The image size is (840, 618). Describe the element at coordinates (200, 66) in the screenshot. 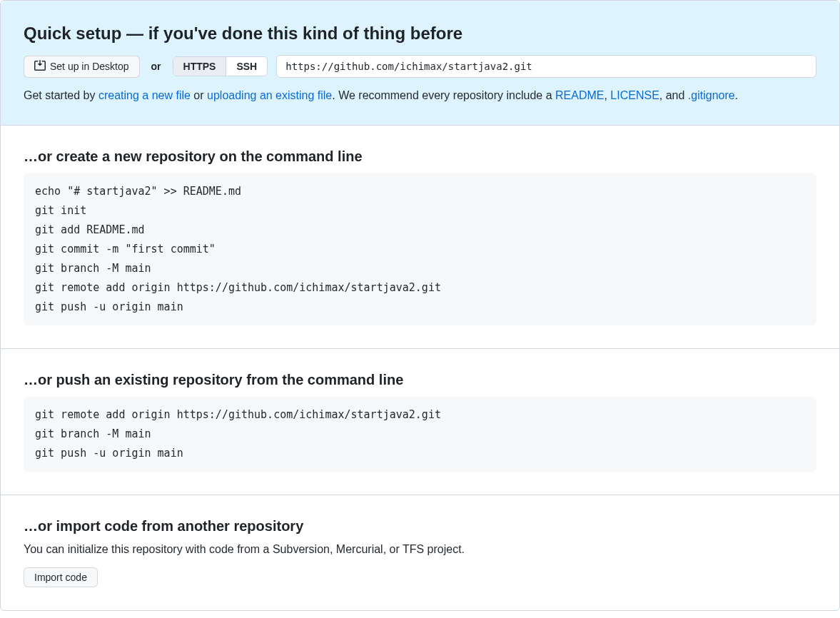

I see `tab-https: HTTPS` at that location.